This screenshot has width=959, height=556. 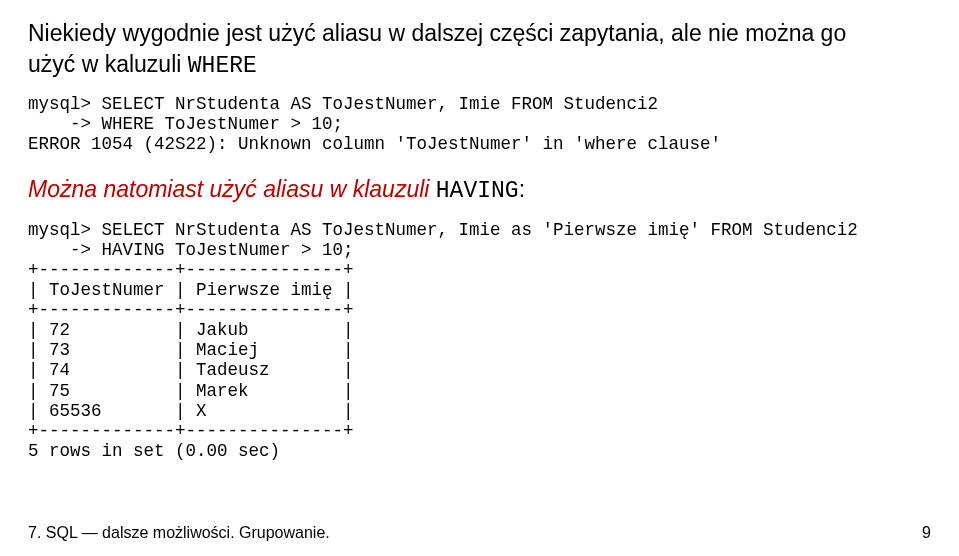 What do you see at coordinates (480, 124) in the screenshot?
I see `code-block-1: mysql> SELECT NrStudenta AS ToJestNumer,…` at bounding box center [480, 124].